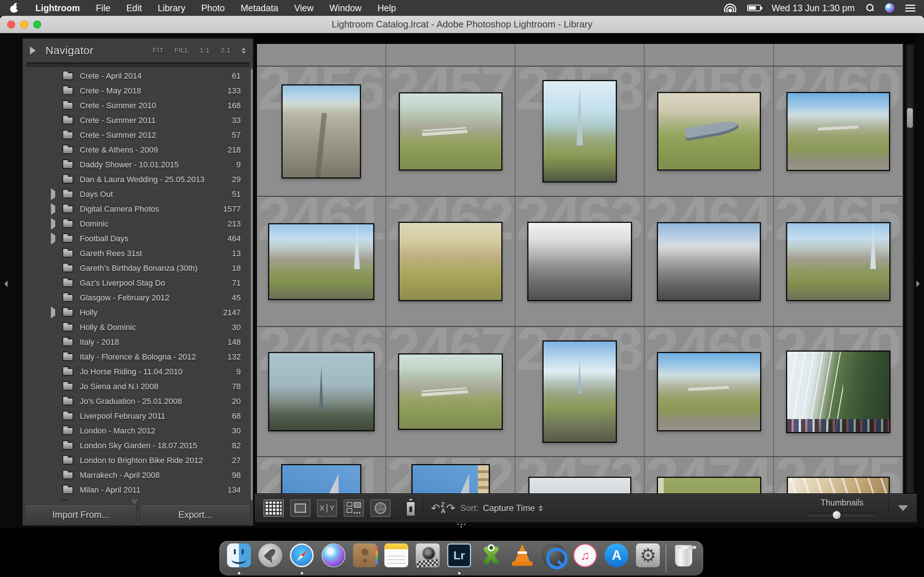 The width and height of the screenshot is (924, 577). Describe the element at coordinates (138, 239) in the screenshot. I see `folder-row: Football Days464` at that location.